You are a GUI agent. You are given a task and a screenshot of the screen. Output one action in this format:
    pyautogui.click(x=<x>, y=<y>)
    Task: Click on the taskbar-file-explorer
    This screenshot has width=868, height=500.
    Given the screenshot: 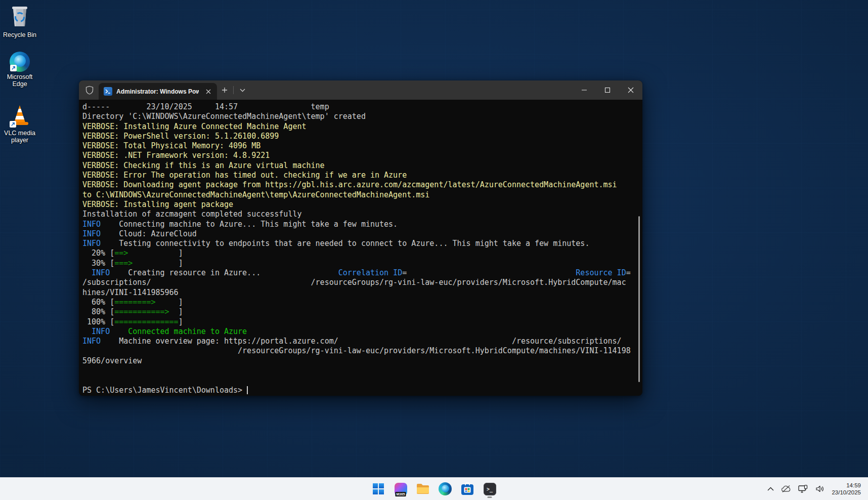 What is the action you would take?
    pyautogui.click(x=423, y=489)
    